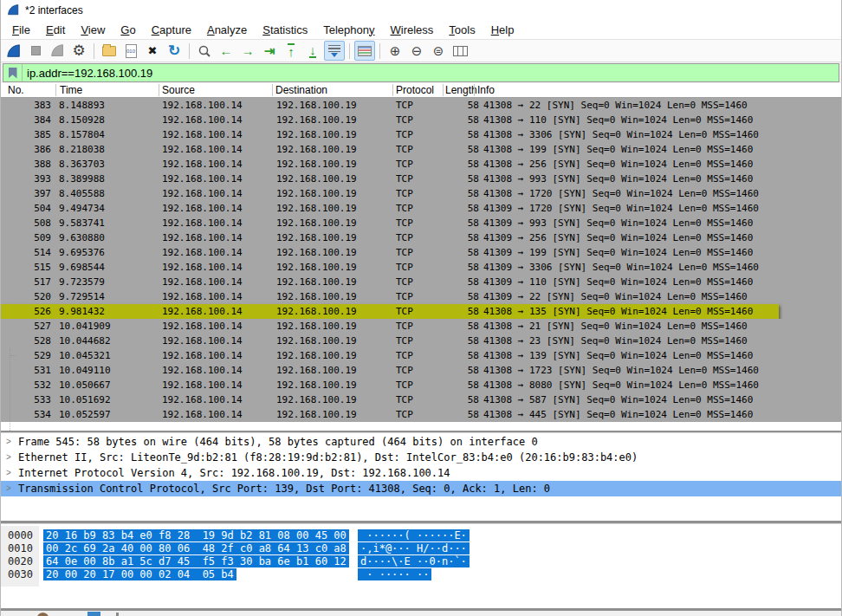 The image size is (842, 616). I want to click on packet-row: 528 10.044682 192.168.100.14 192.168.100…, so click(421, 341).